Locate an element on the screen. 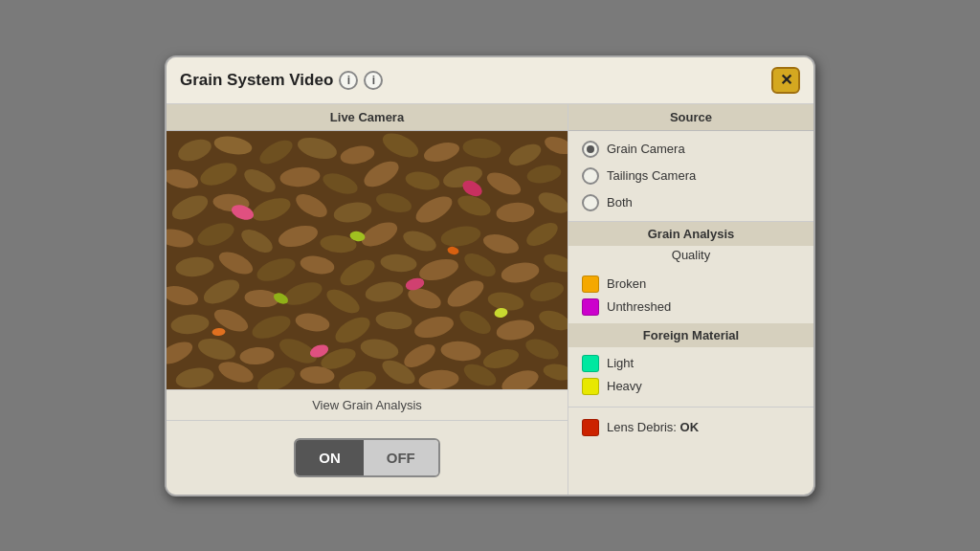 This screenshot has width=980, height=551. legend-unthreshed: Unthreshed is located at coordinates (691, 307).